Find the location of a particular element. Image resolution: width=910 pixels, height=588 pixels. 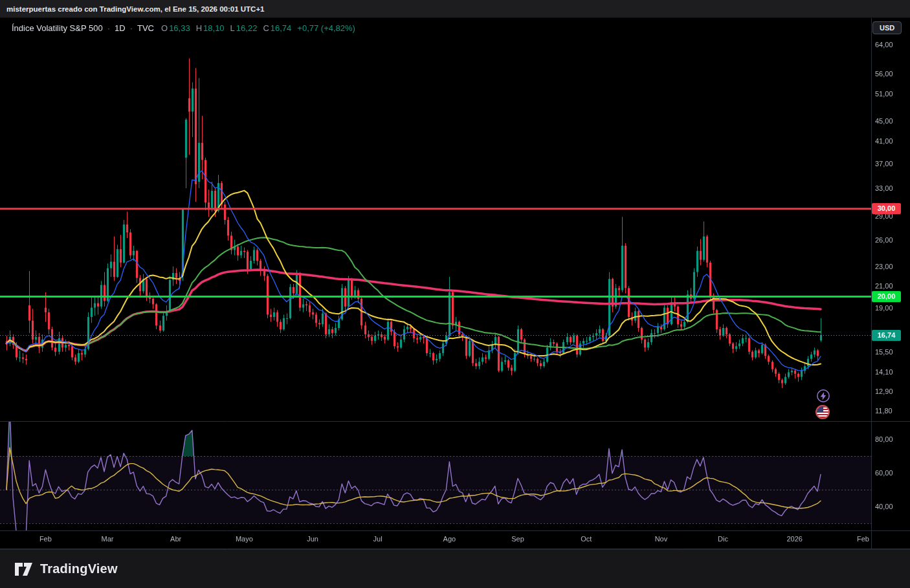

lightning-icon is located at coordinates (823, 396).